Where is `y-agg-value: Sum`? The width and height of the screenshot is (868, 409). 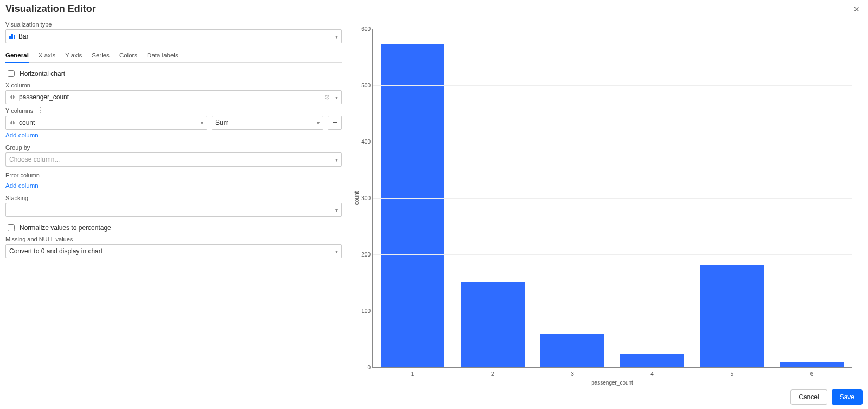
y-agg-value: Sum is located at coordinates (265, 123).